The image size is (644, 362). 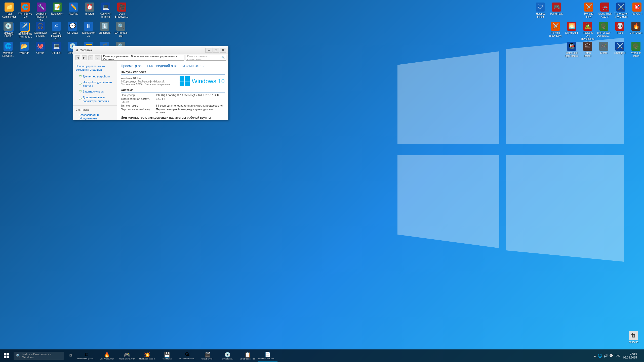 What do you see at coordinates (227, 356) in the screenshot?
I see `taskbar-app-crystaldisk: 💿 CrystalDisk...` at bounding box center [227, 356].